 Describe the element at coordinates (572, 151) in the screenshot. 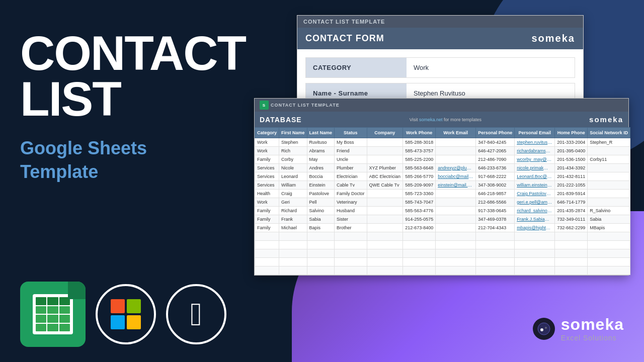

I see `table-cell: 201-395-0400` at that location.